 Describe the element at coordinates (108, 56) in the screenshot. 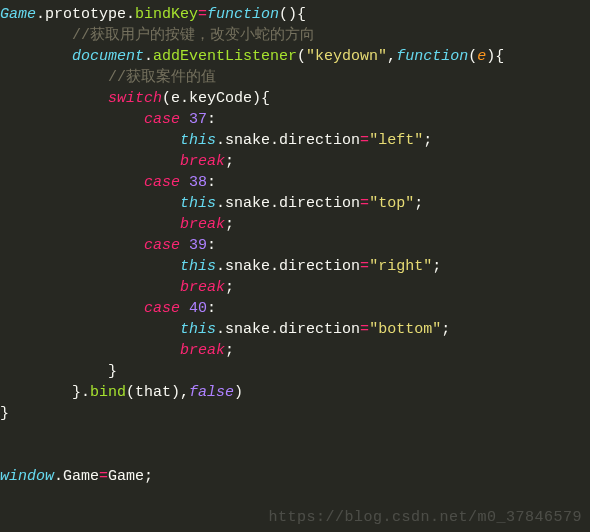

I see `ident-document: document` at that location.